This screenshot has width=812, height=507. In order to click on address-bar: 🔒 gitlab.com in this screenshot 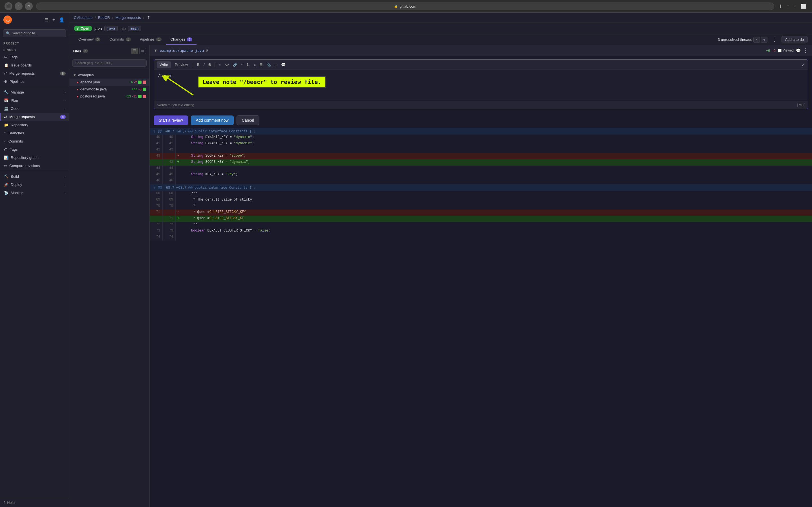, I will do `click(405, 6)`.